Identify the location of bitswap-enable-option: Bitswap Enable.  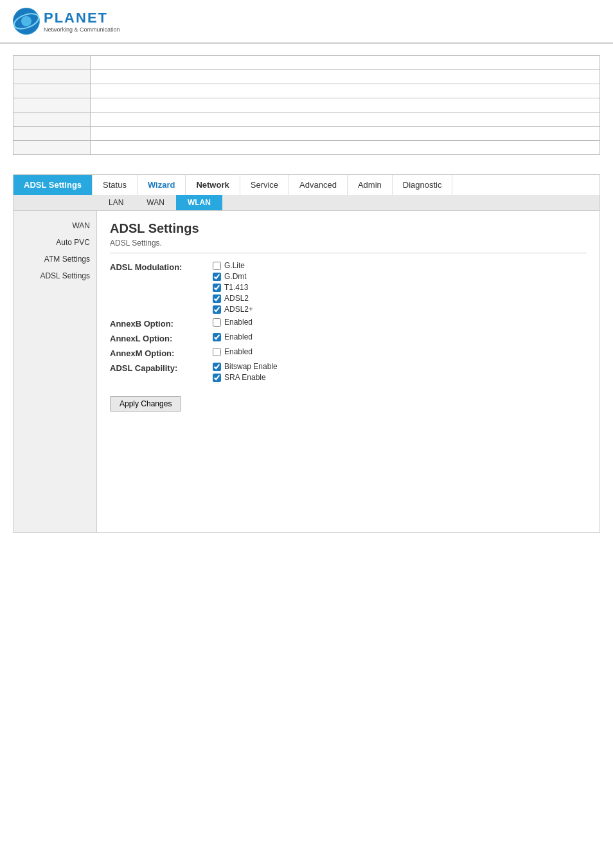
(245, 366).